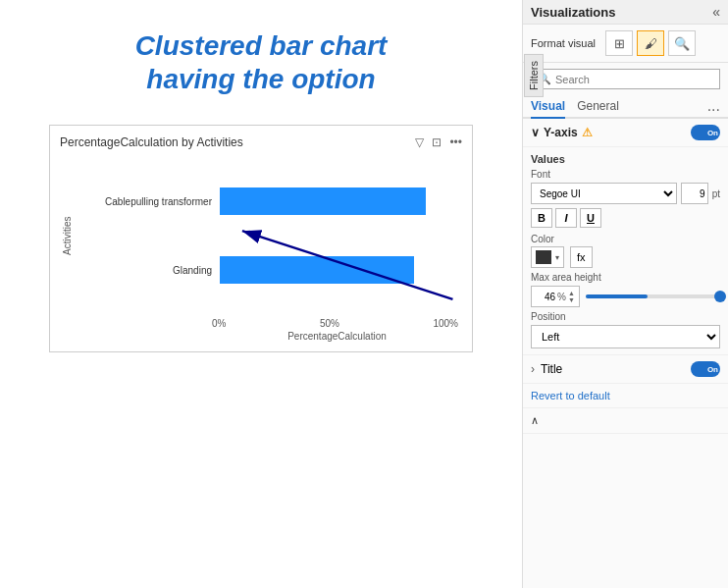  Describe the element at coordinates (338, 336) in the screenshot. I see `x-axis-label: PercentageCalculation` at that location.